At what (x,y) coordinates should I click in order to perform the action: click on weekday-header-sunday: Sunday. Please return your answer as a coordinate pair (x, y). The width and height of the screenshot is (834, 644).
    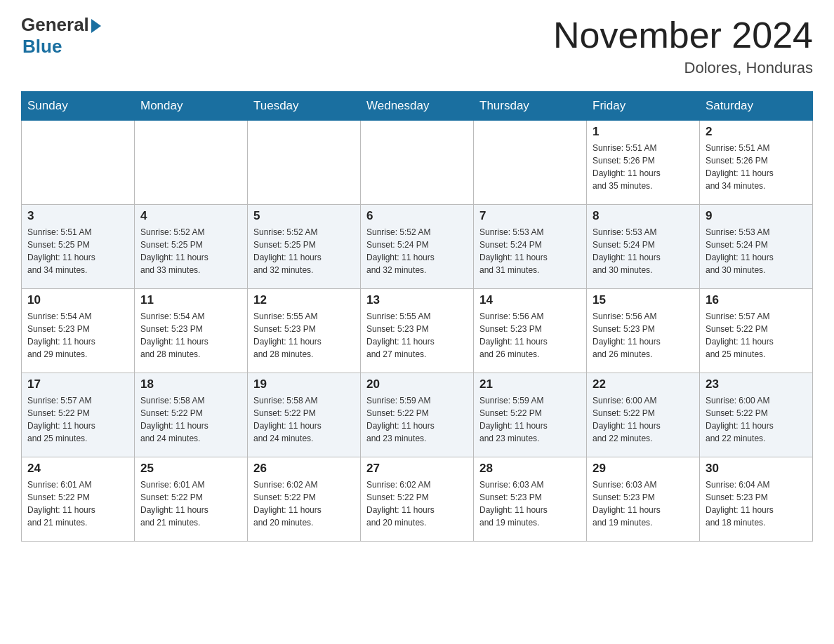
    Looking at the image, I should click on (79, 107).